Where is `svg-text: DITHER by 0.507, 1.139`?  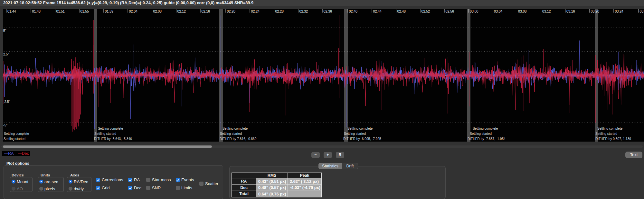
svg-text: DITHER by 0.507, 1.139 is located at coordinates (613, 139).